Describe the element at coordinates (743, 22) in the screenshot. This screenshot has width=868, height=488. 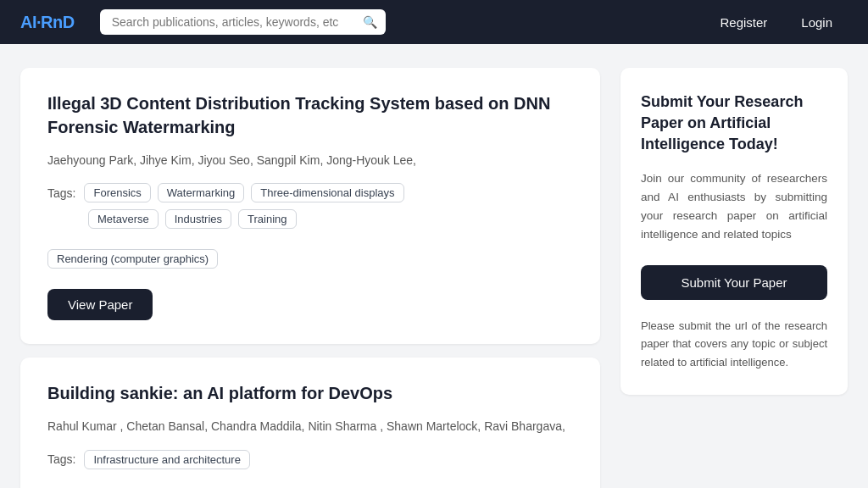
I see `register-button: Register` at that location.